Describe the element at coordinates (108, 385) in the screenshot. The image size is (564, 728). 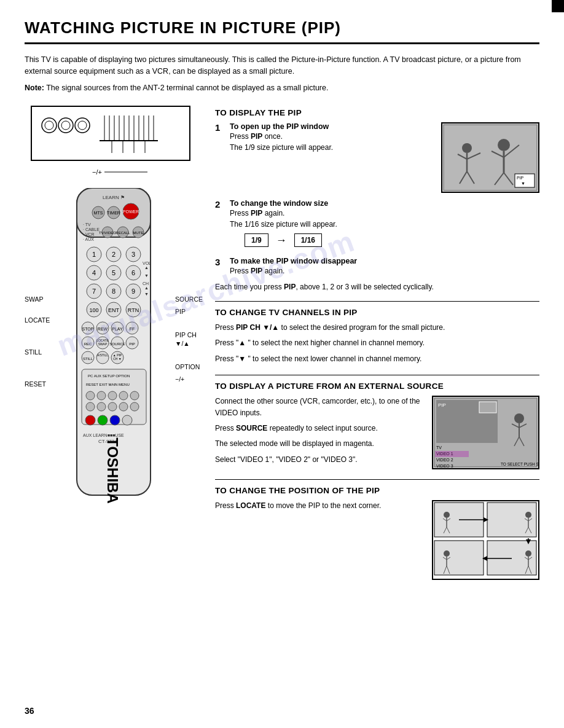
I see `svg-text: RESET EXIT MAIN MENU` at that location.